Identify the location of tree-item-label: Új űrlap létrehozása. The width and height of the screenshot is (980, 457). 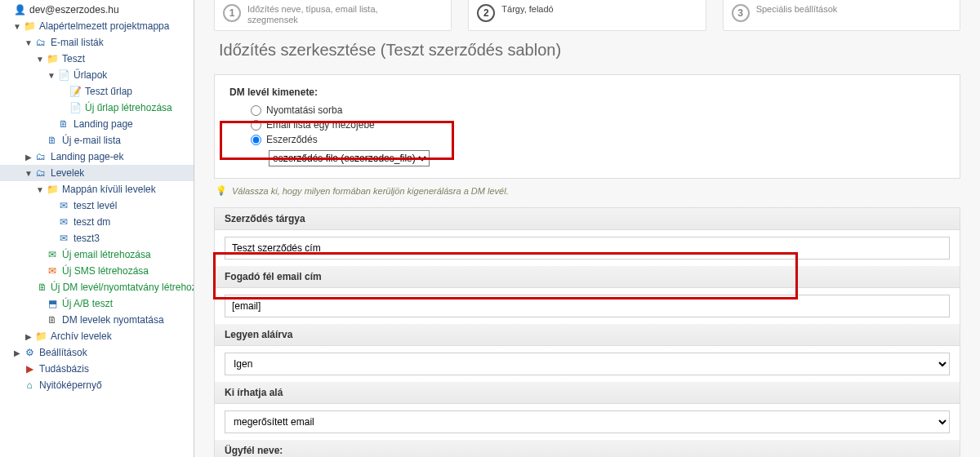
(129, 108).